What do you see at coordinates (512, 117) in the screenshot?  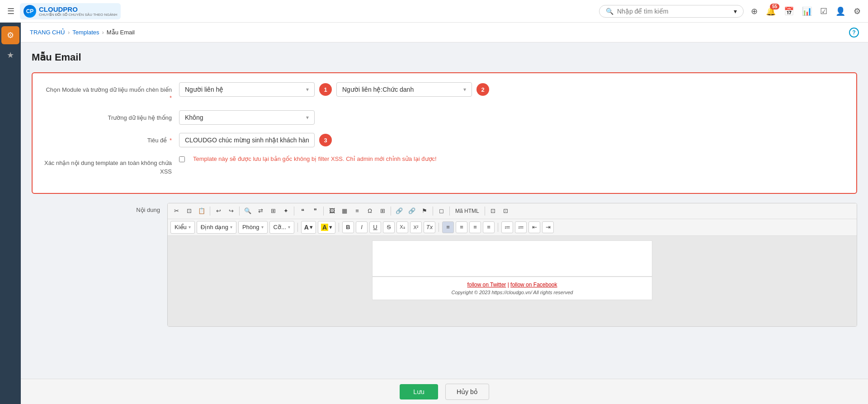 I see `form-controls-system: Không` at bounding box center [512, 117].